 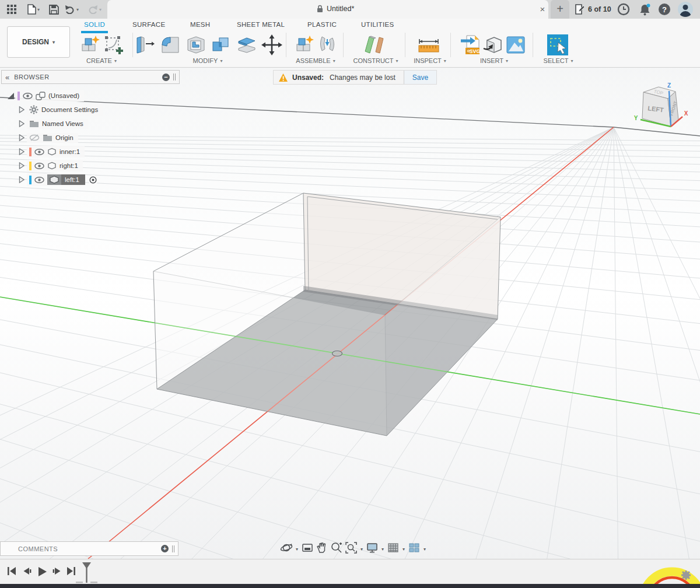 I want to click on orbit-icon, so click(x=286, y=549).